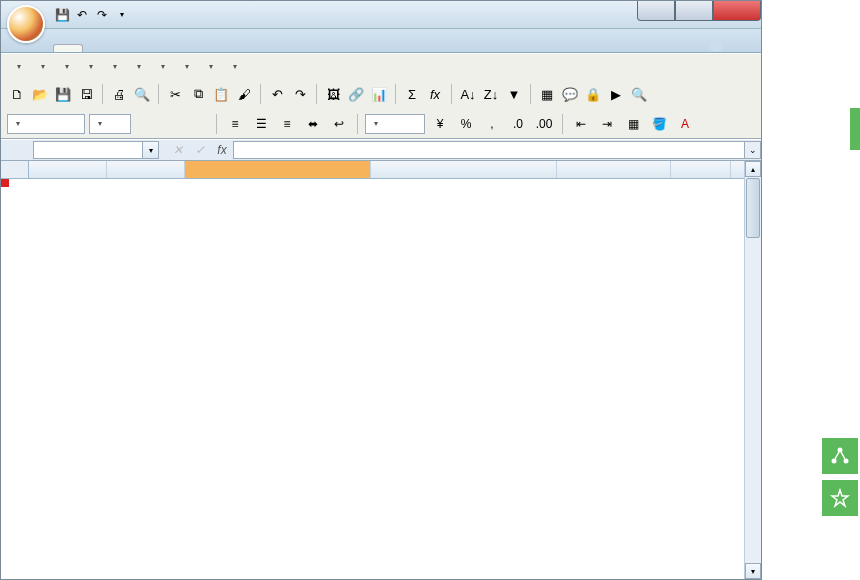 This screenshot has height=580, width=860. I want to click on col-header-C, so click(278, 170).